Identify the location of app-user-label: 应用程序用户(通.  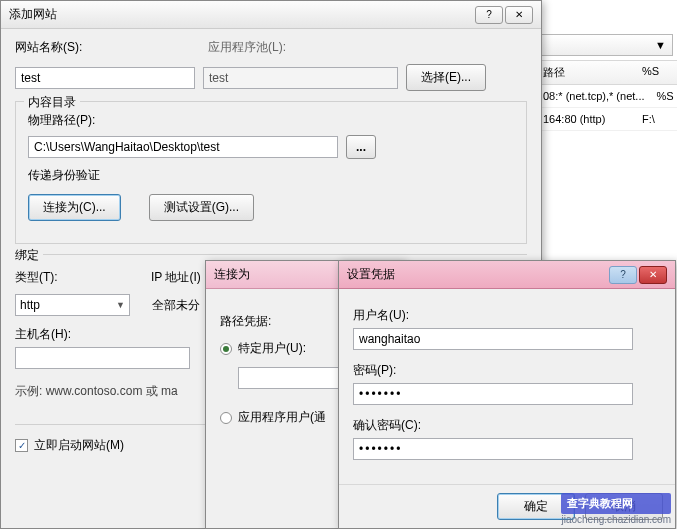
(282, 418).